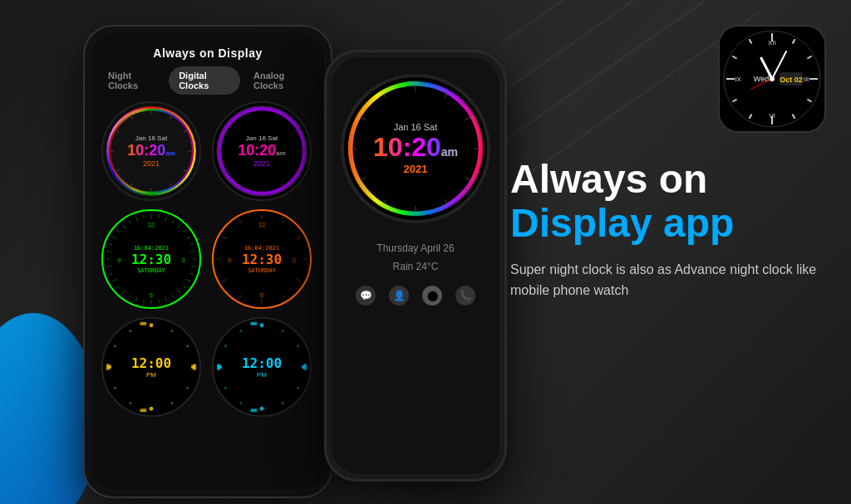 The height and width of the screenshot is (504, 851). Describe the element at coordinates (262, 248) in the screenshot. I see `clock4-date: 16:04:2021` at that location.